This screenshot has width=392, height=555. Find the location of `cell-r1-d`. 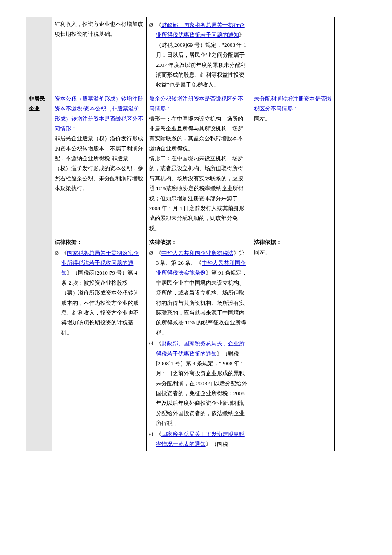

cell-r1-d is located at coordinates (351, 55).